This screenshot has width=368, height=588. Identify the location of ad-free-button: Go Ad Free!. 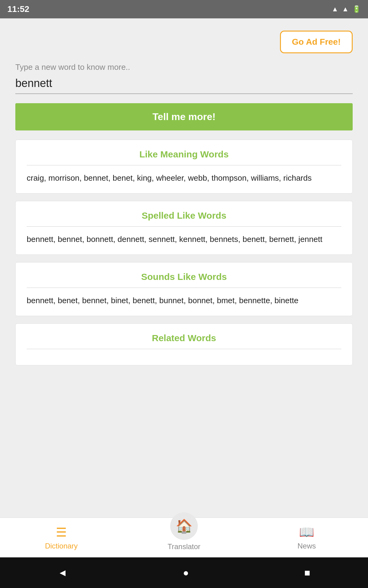
(316, 42).